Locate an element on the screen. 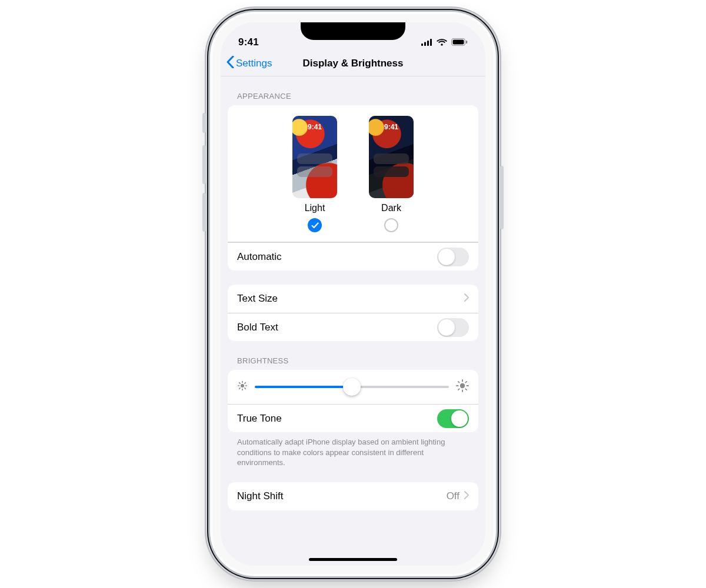 This screenshot has height=588, width=706. battery-icon is located at coordinates (459, 43).